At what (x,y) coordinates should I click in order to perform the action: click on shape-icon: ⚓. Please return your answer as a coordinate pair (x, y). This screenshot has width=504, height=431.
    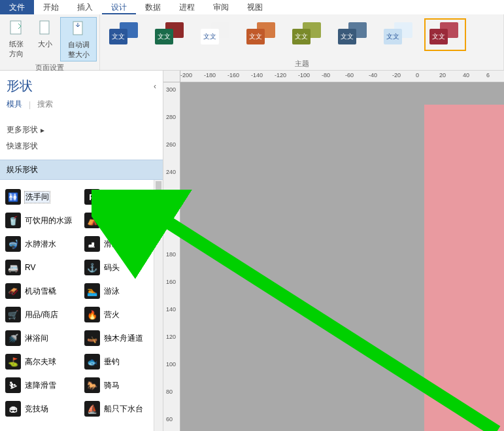
    Looking at the image, I should click on (92, 267).